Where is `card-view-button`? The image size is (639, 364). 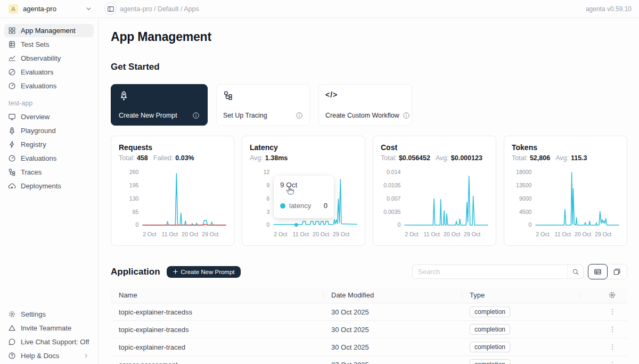 card-view-button is located at coordinates (617, 271).